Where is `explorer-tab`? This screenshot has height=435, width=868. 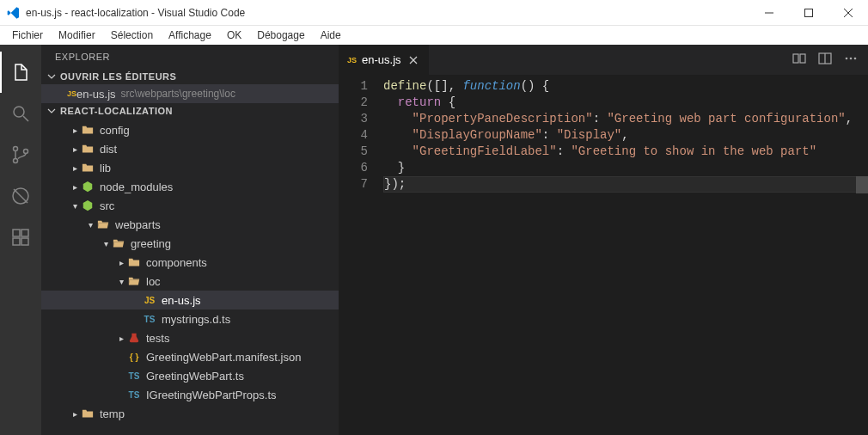
explorer-tab is located at coordinates (21, 72).